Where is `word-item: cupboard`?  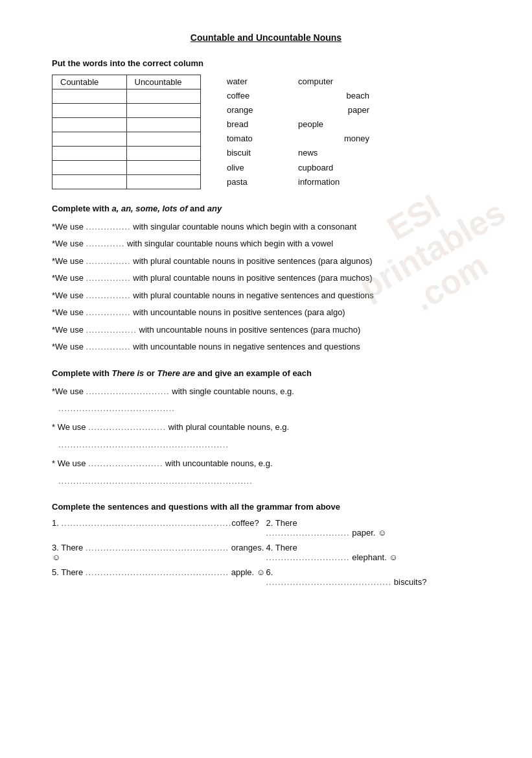
word-item: cupboard is located at coordinates (334, 168).